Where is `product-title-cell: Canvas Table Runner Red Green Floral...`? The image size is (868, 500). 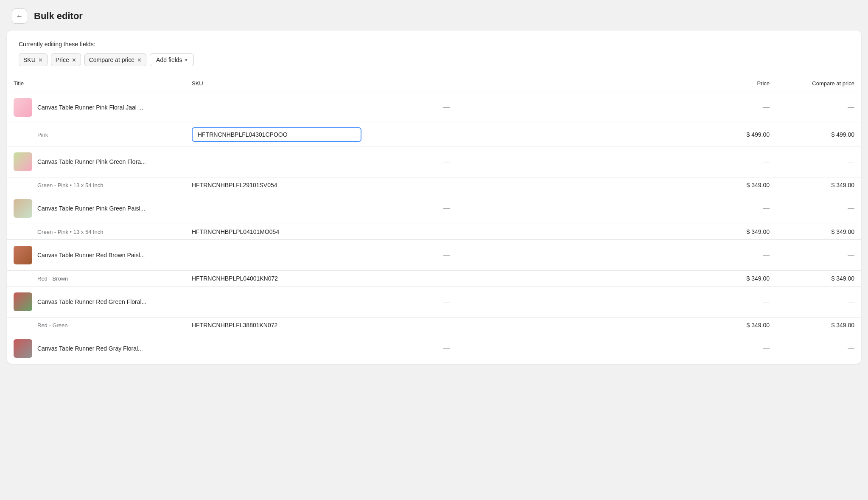 product-title-cell: Canvas Table Runner Red Green Floral... is located at coordinates (96, 302).